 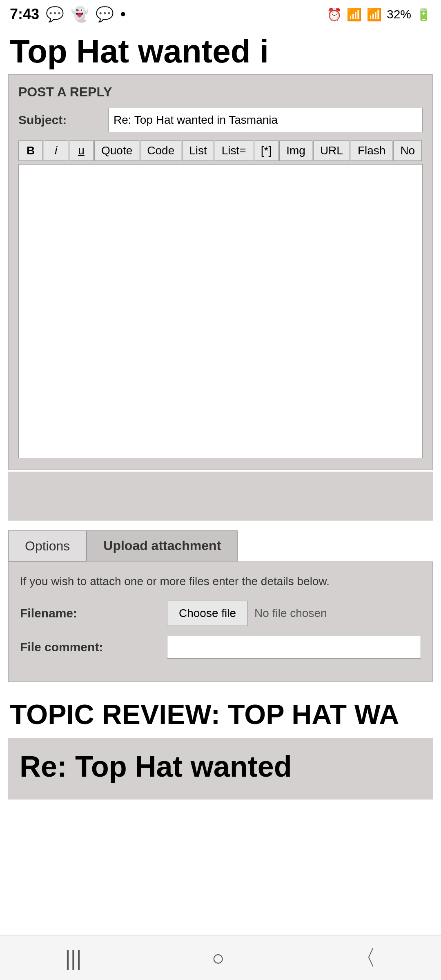 What do you see at coordinates (291, 613) in the screenshot?
I see `no-file-label: No file chosen` at bounding box center [291, 613].